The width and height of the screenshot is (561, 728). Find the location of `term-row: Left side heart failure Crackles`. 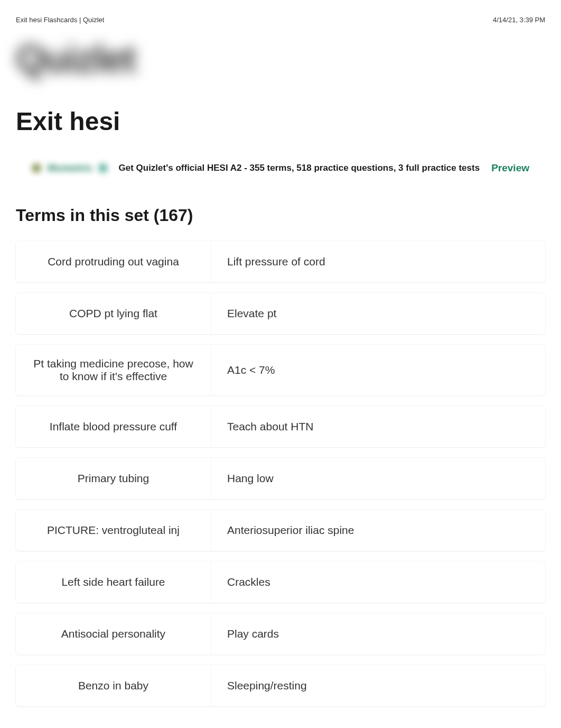

term-row: Left side heart failure Crackles is located at coordinates (280, 582).